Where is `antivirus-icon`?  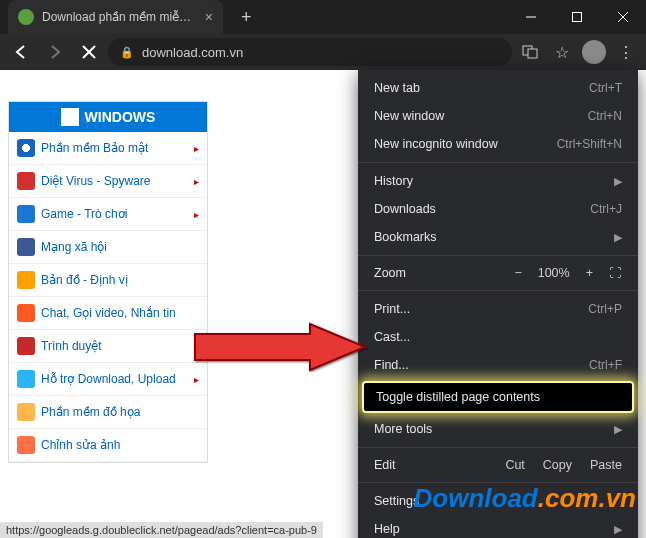 antivirus-icon is located at coordinates (26, 181).